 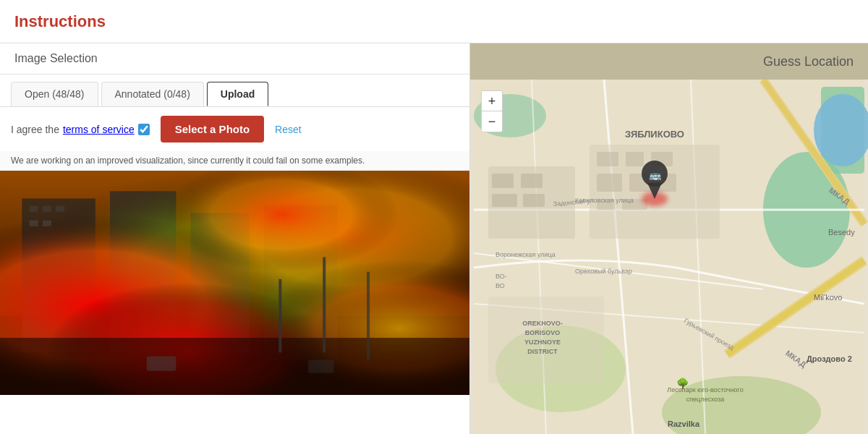 I want to click on svg-text: Воронежская улица, so click(x=525, y=255).